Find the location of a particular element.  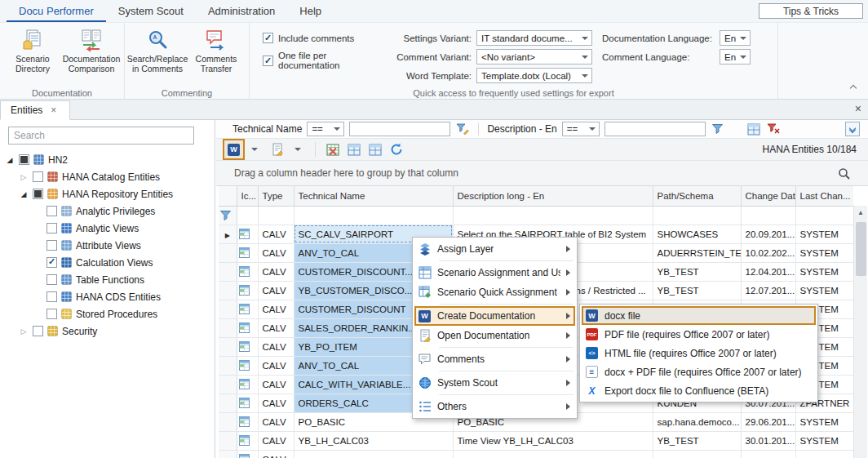

tab-entities: Entities × is located at coordinates (35, 110).